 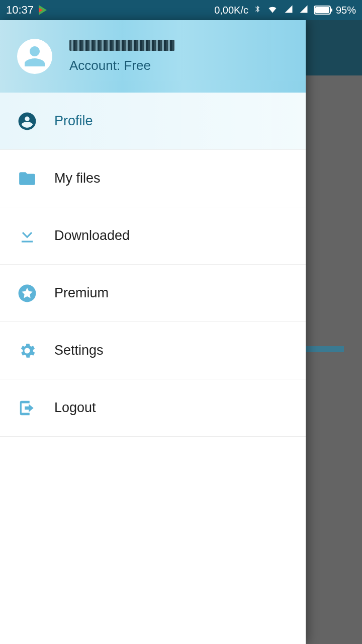 What do you see at coordinates (27, 179) in the screenshot?
I see `folder-icon` at bounding box center [27, 179].